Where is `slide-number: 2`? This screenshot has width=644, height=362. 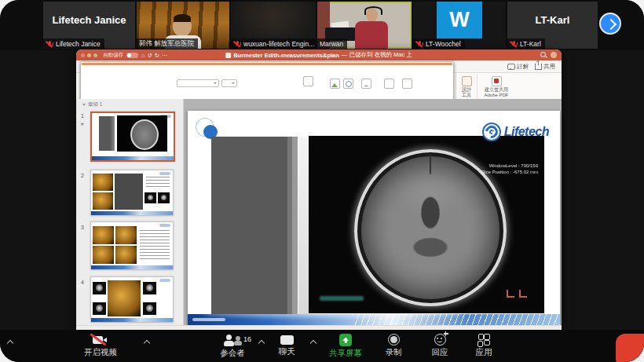
slide-number: 2 is located at coordinates (82, 176).